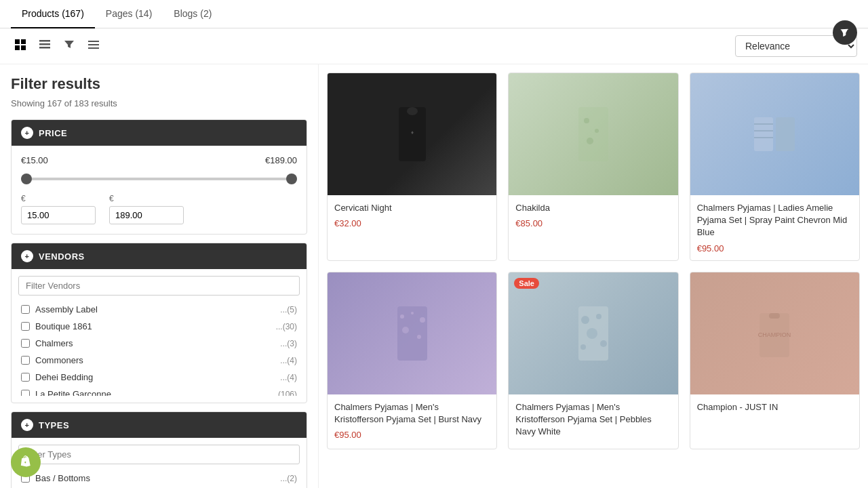 This screenshot has height=488, width=868. I want to click on vendor-checkbox-boutique, so click(26, 327).